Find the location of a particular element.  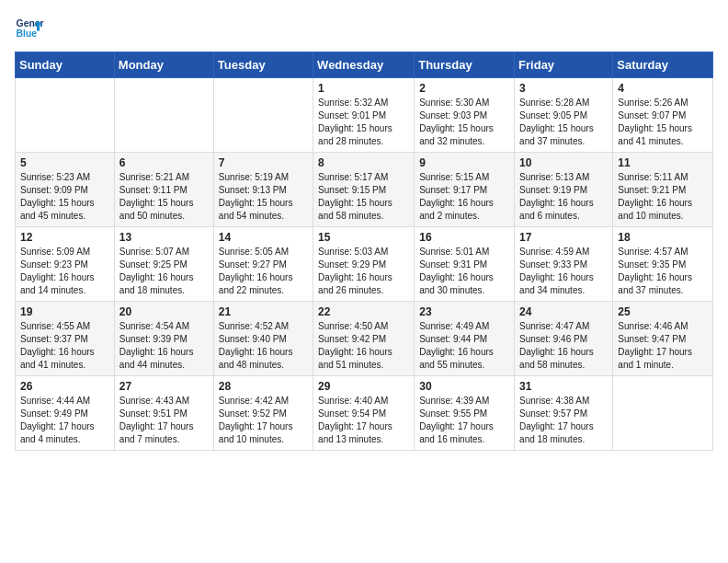

day-number: 20 is located at coordinates (164, 312).